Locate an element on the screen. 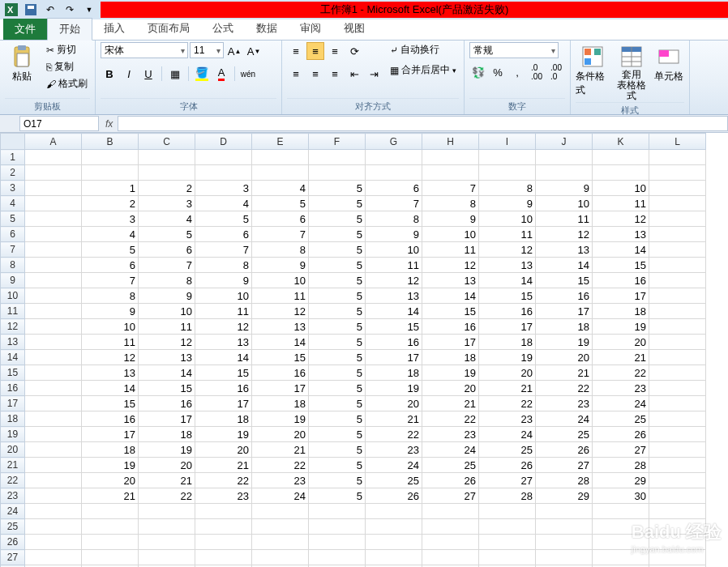 This screenshot has height=567, width=728. cell-B19: 17 is located at coordinates (110, 434).